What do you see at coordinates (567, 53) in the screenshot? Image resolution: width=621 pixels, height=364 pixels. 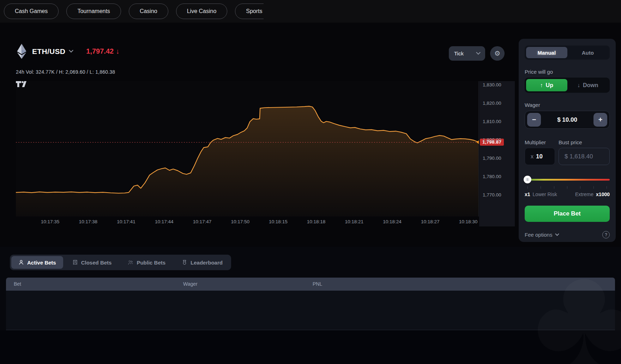 I see `mode-tabs: Manual Auto` at bounding box center [567, 53].